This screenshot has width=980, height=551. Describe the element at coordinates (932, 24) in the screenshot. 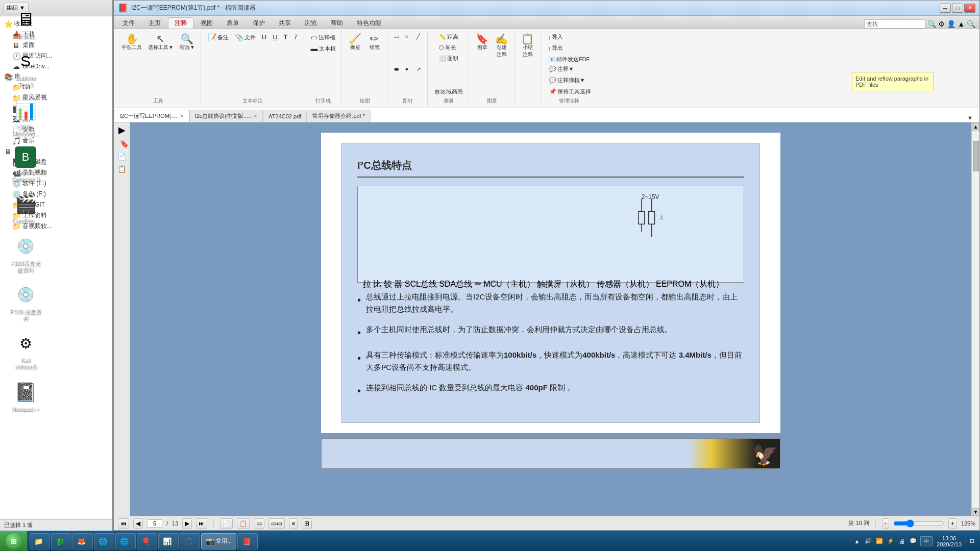

I see `search-icon: 🔍` at that location.